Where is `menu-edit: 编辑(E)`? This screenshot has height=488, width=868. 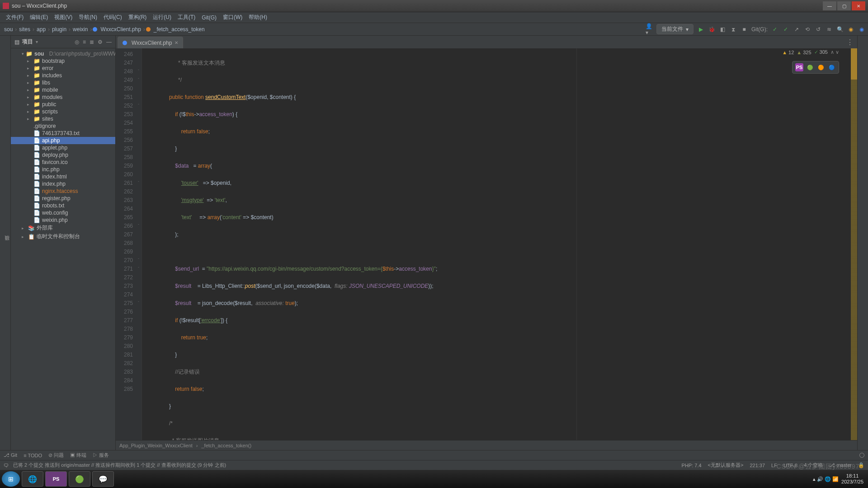
menu-edit: 编辑(E) is located at coordinates (39, 17).